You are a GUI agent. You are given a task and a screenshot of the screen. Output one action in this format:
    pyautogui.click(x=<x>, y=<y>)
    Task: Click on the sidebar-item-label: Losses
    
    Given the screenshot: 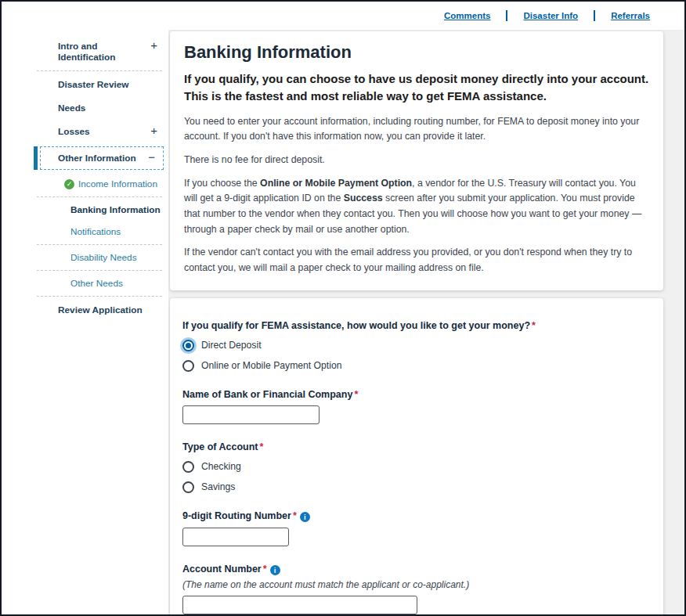 What is the action you would take?
    pyautogui.click(x=74, y=131)
    